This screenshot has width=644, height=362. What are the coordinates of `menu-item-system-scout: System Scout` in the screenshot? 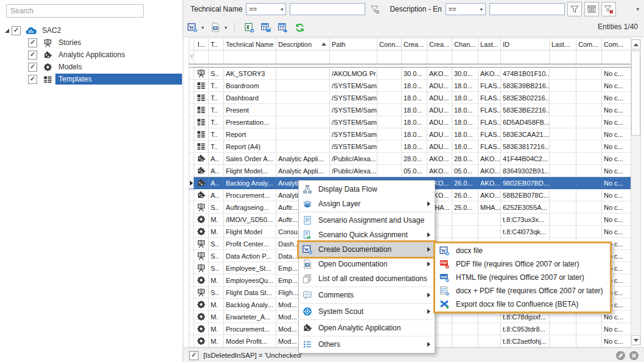 It's located at (366, 312).